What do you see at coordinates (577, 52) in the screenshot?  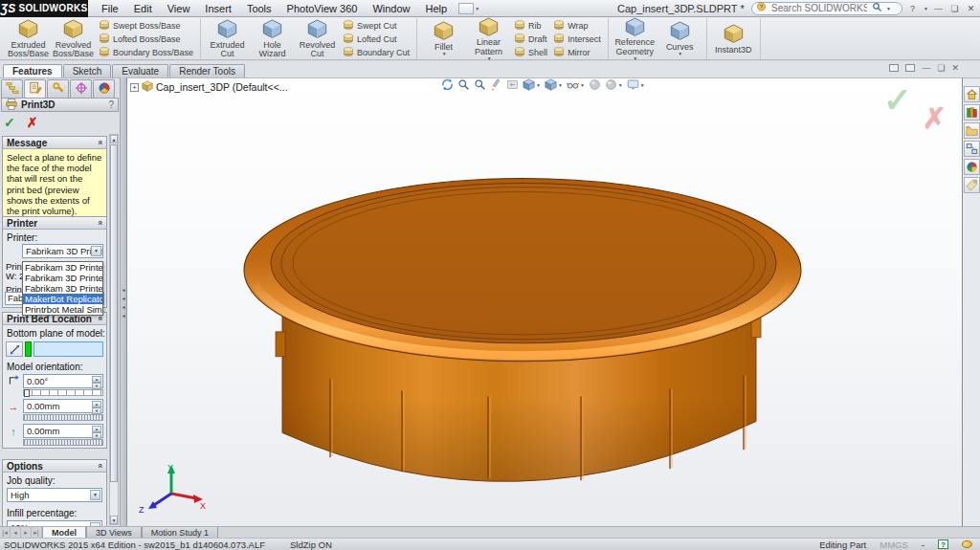 I see `mirror-button: Mirror` at bounding box center [577, 52].